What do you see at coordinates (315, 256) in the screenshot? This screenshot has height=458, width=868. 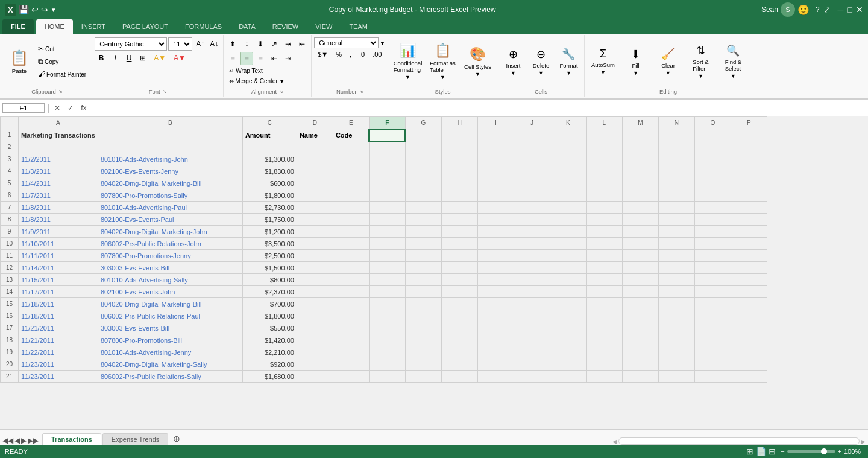 I see `cell-D11` at bounding box center [315, 256].